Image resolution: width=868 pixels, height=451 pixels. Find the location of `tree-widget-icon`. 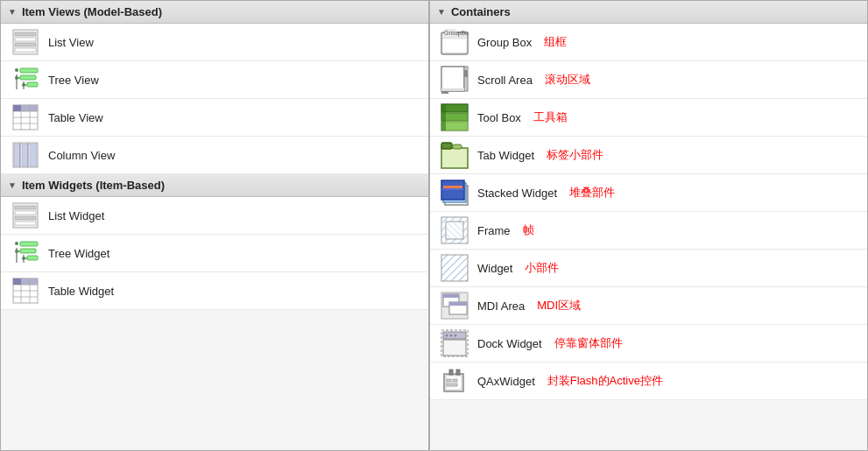

tree-widget-icon is located at coordinates (25, 253).